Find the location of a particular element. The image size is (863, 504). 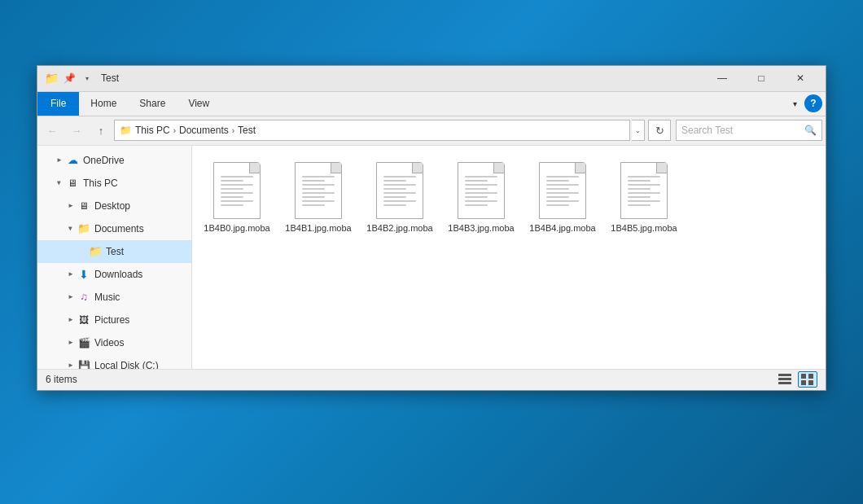

music-icon: ♫ is located at coordinates (84, 297).